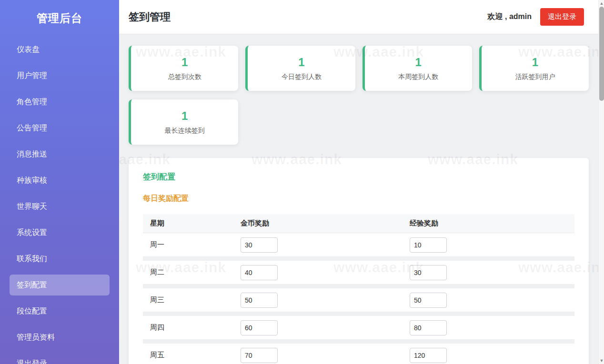 The width and height of the screenshot is (604, 364). Describe the element at coordinates (183, 122) in the screenshot. I see `stat-card: 1 最长连续签到` at that location.